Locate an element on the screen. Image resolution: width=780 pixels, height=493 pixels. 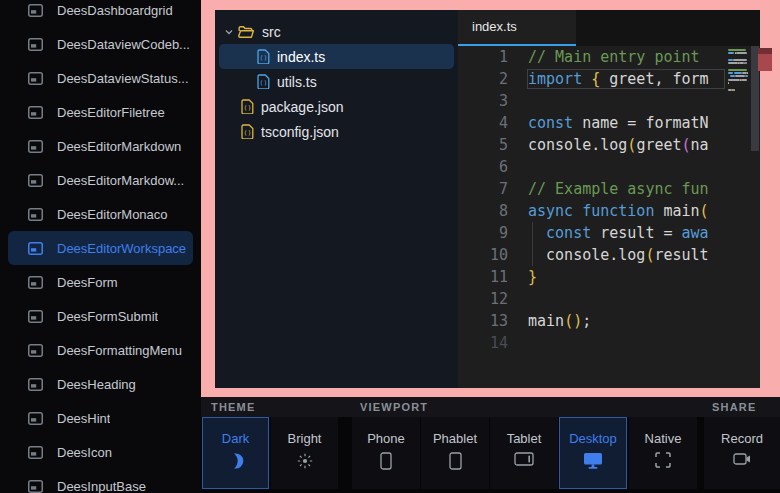
tree-file-index-ts: ()index.ts is located at coordinates (336, 56).